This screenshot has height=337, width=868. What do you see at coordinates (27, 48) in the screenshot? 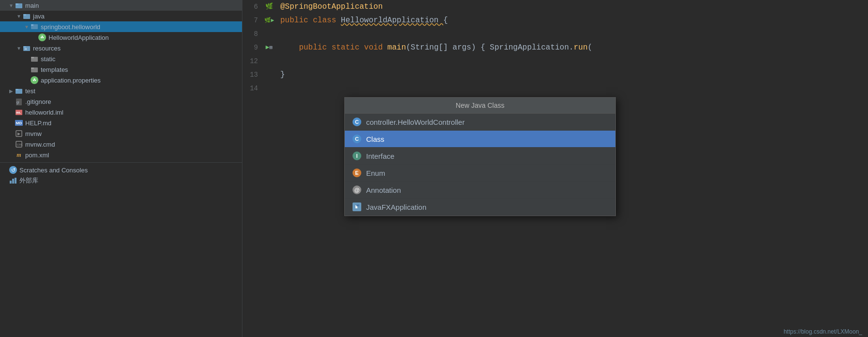
I see `resources-folder-icon: R` at bounding box center [27, 48].